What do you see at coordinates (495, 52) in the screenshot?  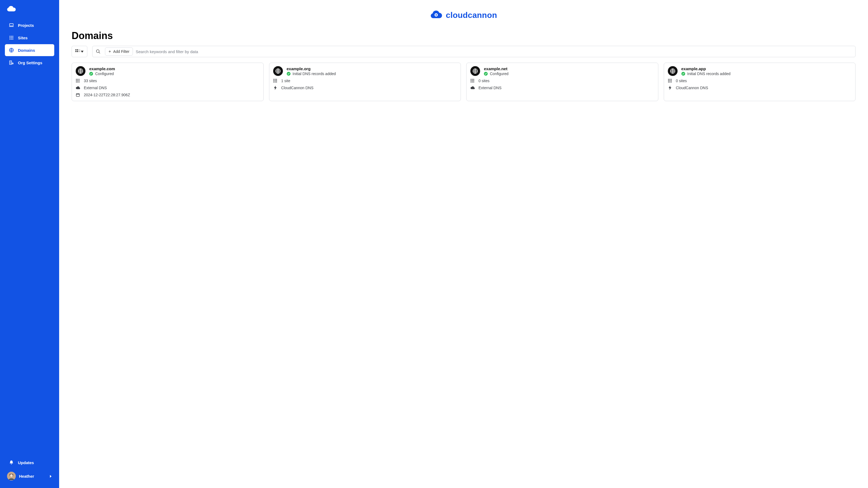 I see `search-input` at bounding box center [495, 52].